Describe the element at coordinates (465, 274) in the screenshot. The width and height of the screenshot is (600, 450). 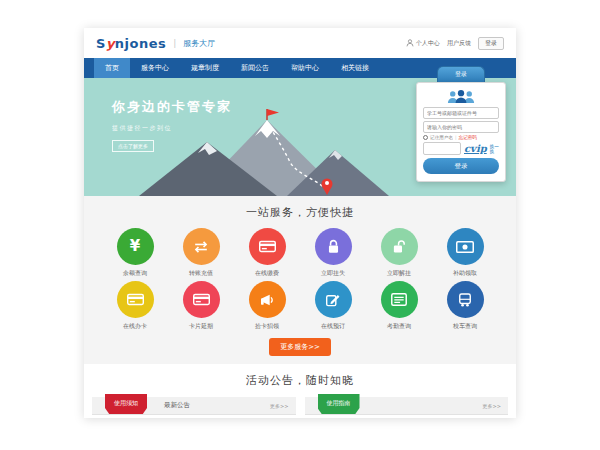
I see `service-label: 补助领取` at that location.